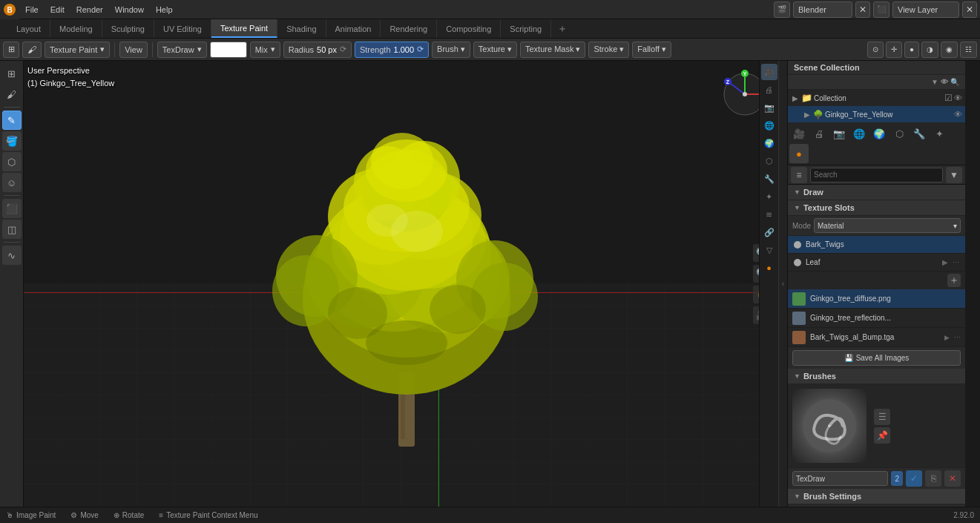  Describe the element at coordinates (182, 28) in the screenshot. I see `tab-uv-editing: UV Editing` at that location.